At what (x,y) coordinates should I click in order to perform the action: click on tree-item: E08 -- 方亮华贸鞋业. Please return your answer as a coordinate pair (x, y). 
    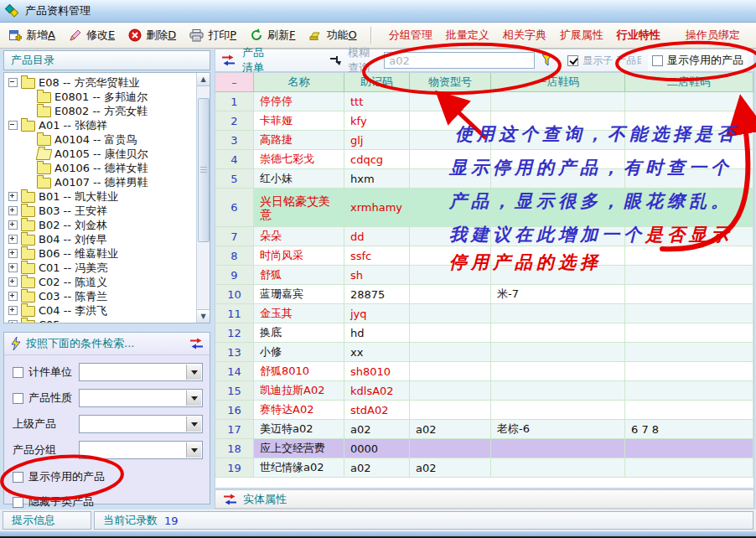
    Looking at the image, I should click on (107, 82).